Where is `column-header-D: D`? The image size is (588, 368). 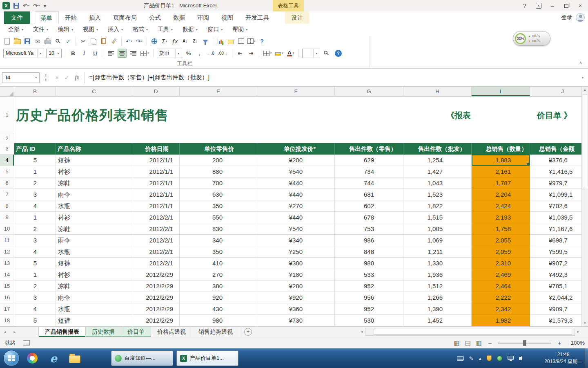 column-header-D: D is located at coordinates (156, 92).